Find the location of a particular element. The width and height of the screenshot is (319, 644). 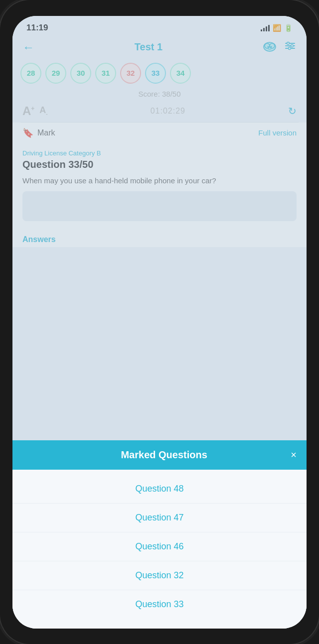

modal-title: Marked Questions is located at coordinates (164, 455).